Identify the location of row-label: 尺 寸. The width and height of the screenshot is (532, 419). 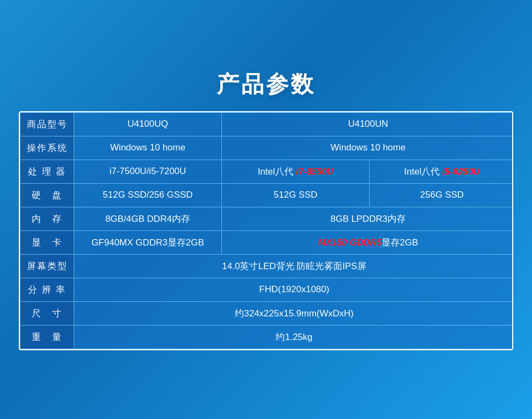
(47, 313).